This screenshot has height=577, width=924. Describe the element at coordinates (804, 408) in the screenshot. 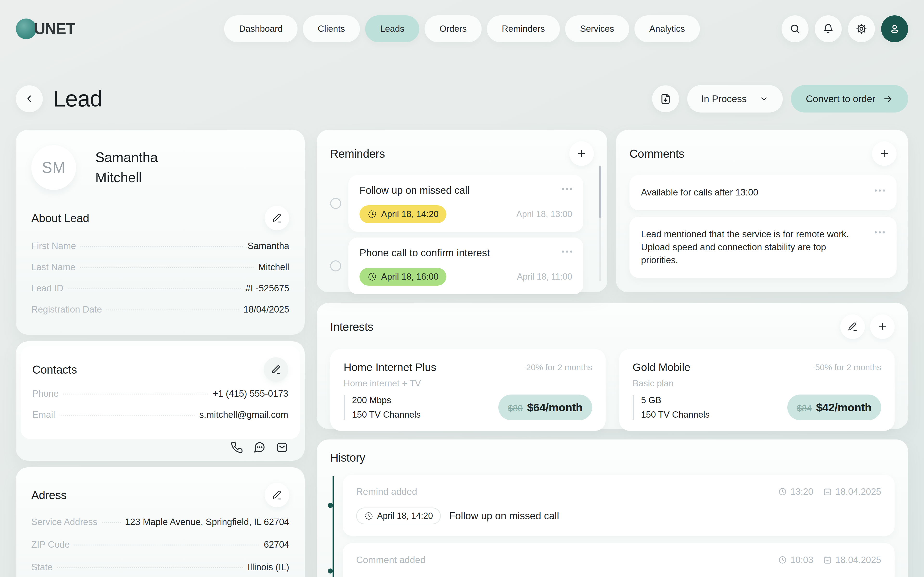

I see `plan-old-price: $84` at that location.